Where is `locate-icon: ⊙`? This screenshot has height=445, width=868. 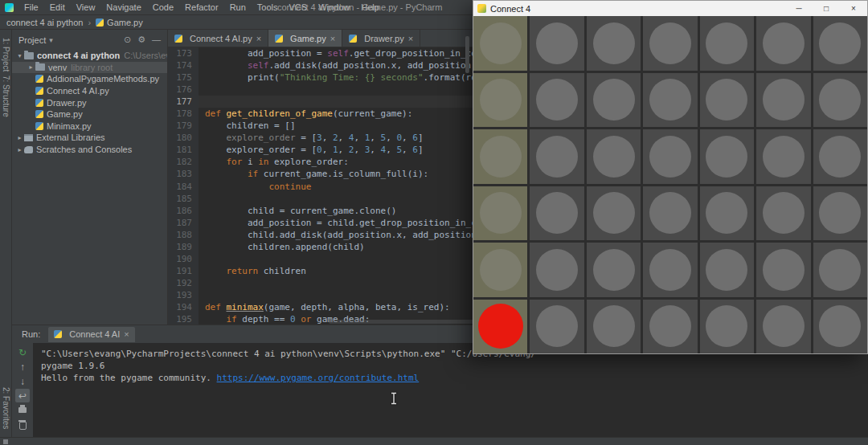 locate-icon: ⊙ is located at coordinates (127, 40).